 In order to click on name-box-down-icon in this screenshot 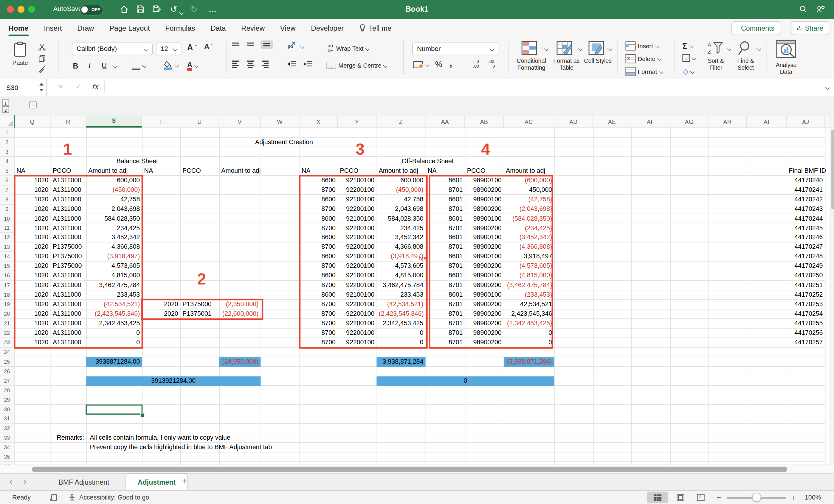, I will do `click(41, 90)`.